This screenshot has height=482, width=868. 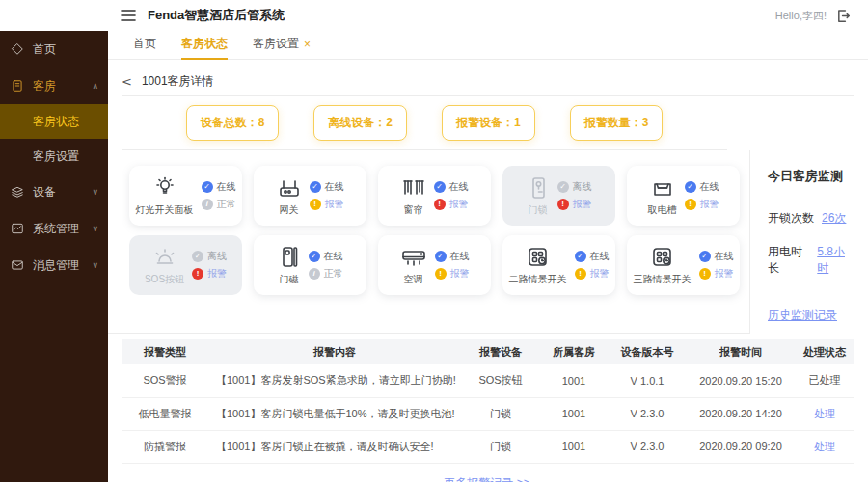 I want to click on monitor-row: 开锁次数 26次, so click(x=810, y=218).